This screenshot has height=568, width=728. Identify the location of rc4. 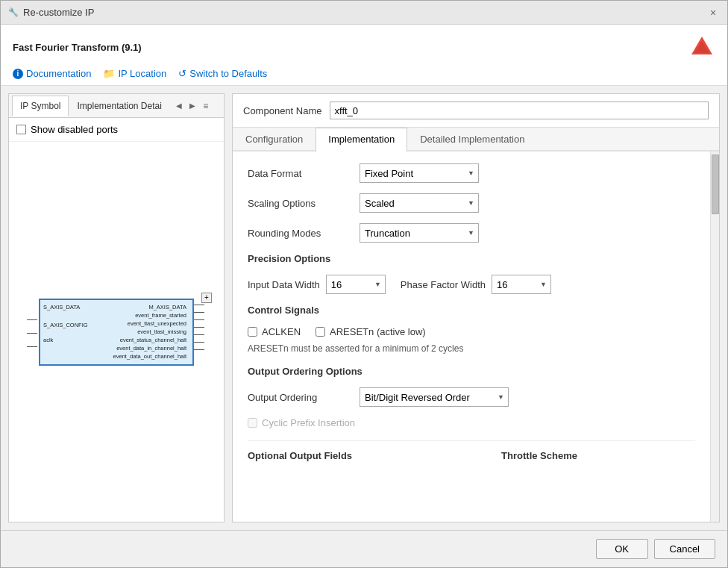
(199, 327).